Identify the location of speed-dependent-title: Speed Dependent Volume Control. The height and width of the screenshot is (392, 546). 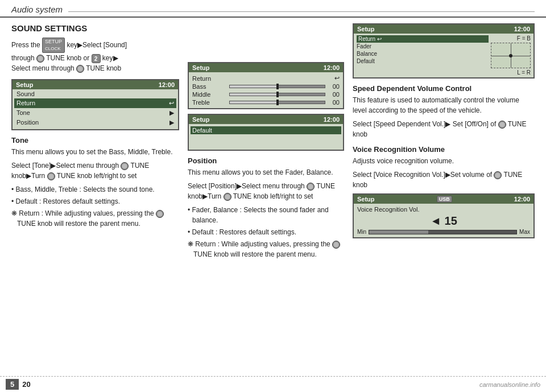
(444, 89).